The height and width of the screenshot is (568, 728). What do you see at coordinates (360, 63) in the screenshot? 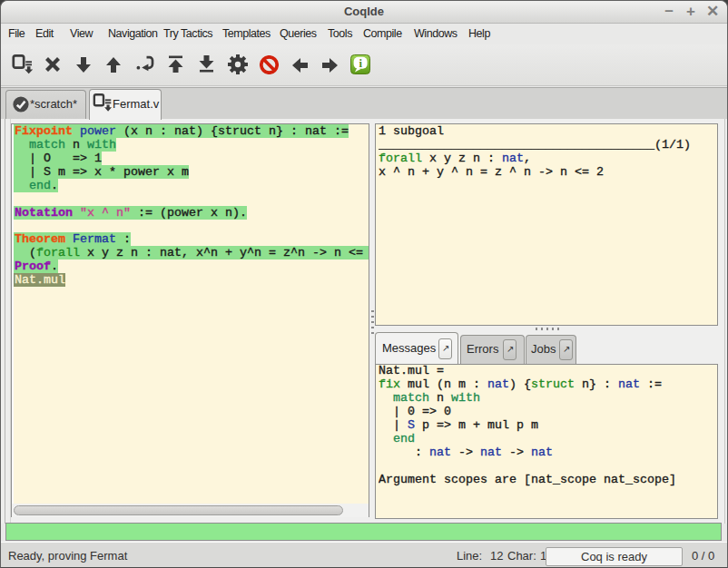
I see `svg-text: i` at bounding box center [360, 63].